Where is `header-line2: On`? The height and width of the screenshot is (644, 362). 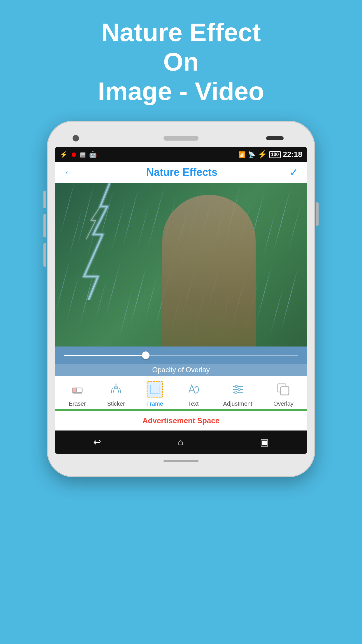 header-line2: On is located at coordinates (181, 62).